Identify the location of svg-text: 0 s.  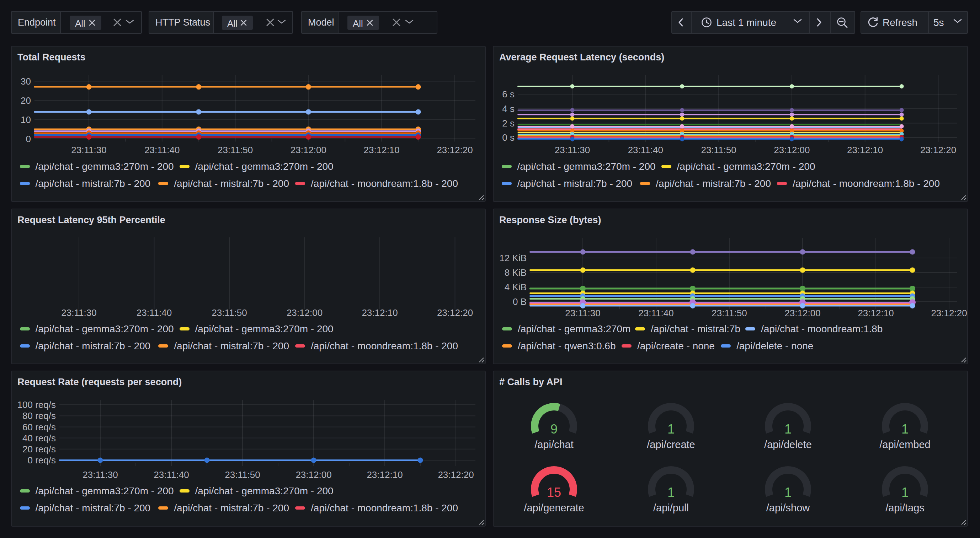
(508, 138).